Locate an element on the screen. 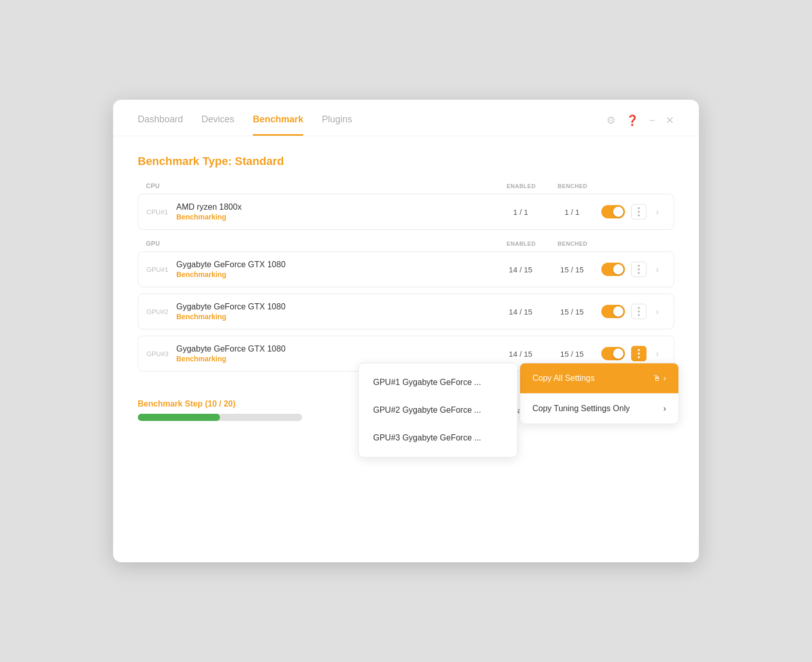  tab-devices: Devices is located at coordinates (218, 125).